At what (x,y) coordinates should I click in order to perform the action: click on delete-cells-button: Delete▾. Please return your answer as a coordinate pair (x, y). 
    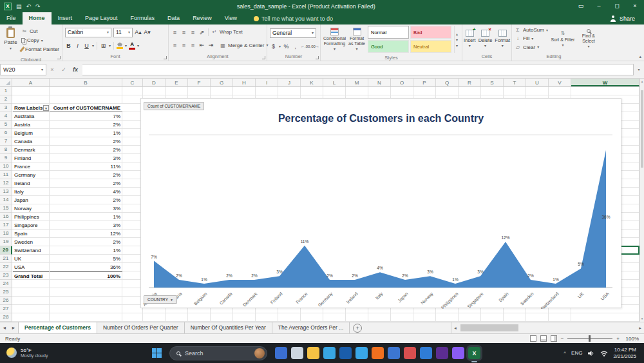
    Looking at the image, I should click on (486, 39).